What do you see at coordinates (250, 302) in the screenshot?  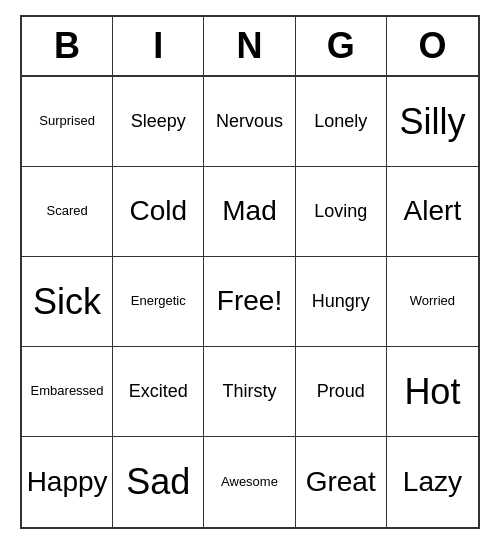 I see `bingo-cell: Free!` at bounding box center [250, 302].